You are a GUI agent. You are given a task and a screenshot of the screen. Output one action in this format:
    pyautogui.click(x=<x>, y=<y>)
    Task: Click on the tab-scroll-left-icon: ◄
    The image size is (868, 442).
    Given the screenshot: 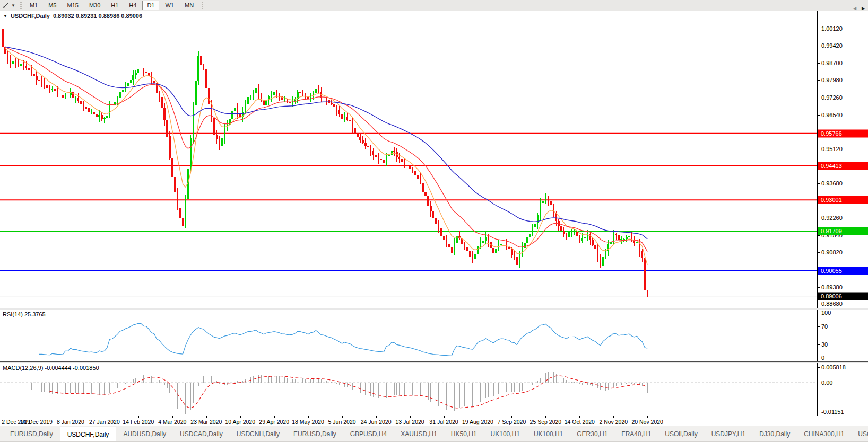 What is the action you would take?
    pyautogui.click(x=855, y=8)
    